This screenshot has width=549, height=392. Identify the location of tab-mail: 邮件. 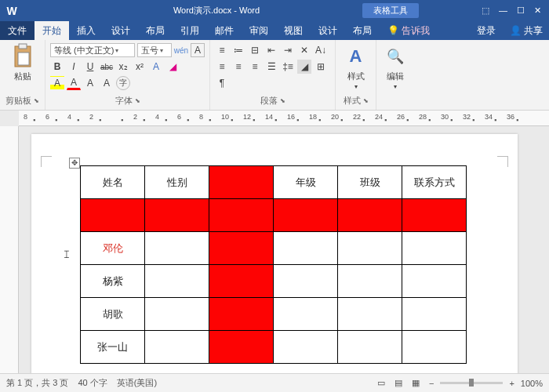
(224, 31).